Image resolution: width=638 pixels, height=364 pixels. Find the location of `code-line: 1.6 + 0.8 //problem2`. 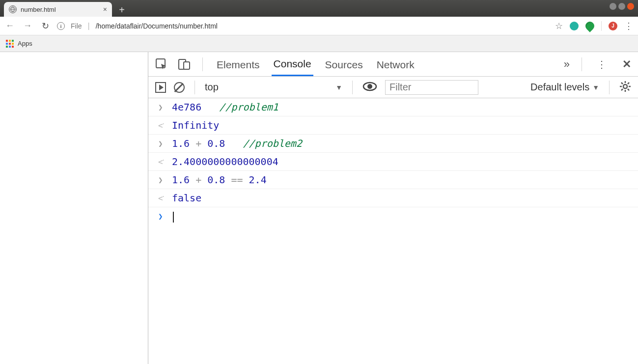

code-line: 1.6 + 0.8 //problem2 is located at coordinates (237, 143).